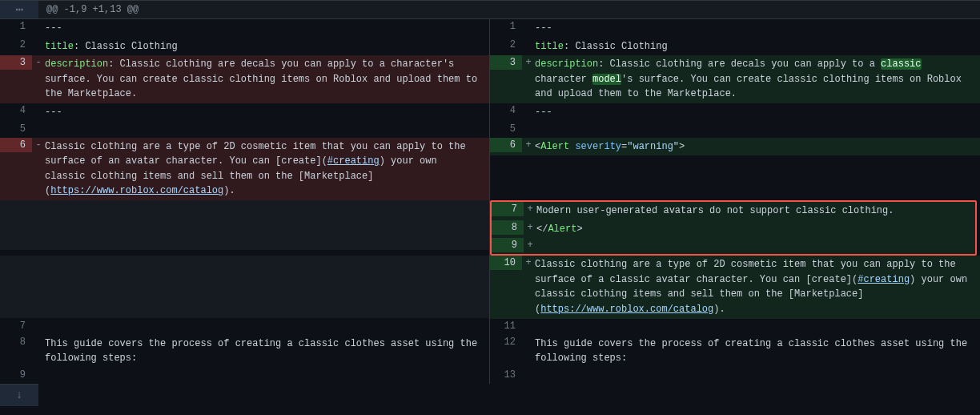  What do you see at coordinates (756, 212) in the screenshot?
I see `code-content: Modern user-generated avatars do not sup…` at bounding box center [756, 212].